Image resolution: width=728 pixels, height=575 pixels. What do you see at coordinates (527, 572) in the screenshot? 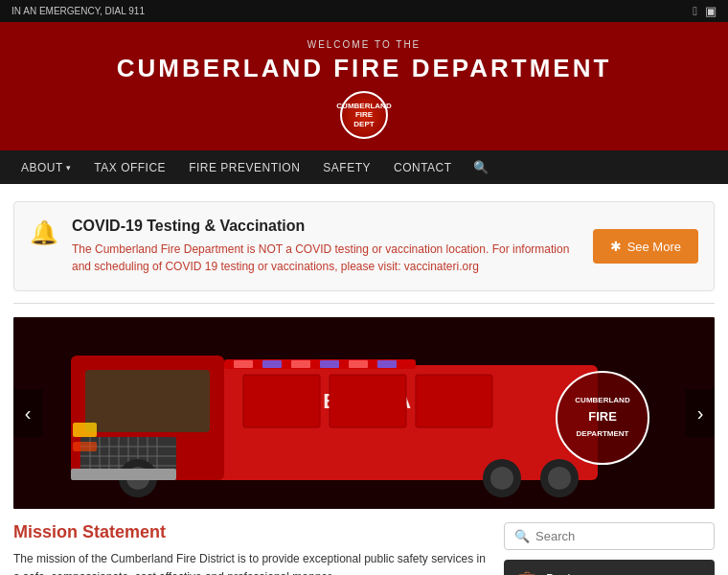
I see `briefcase-icon: 💼` at bounding box center [527, 572].